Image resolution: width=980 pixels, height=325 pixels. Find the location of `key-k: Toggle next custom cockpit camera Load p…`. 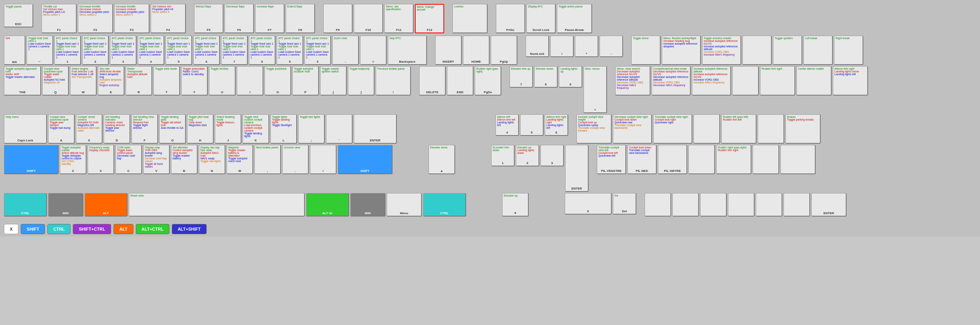

key-k: Toggle next custom cockpit camera Load p… is located at coordinates (256, 129).